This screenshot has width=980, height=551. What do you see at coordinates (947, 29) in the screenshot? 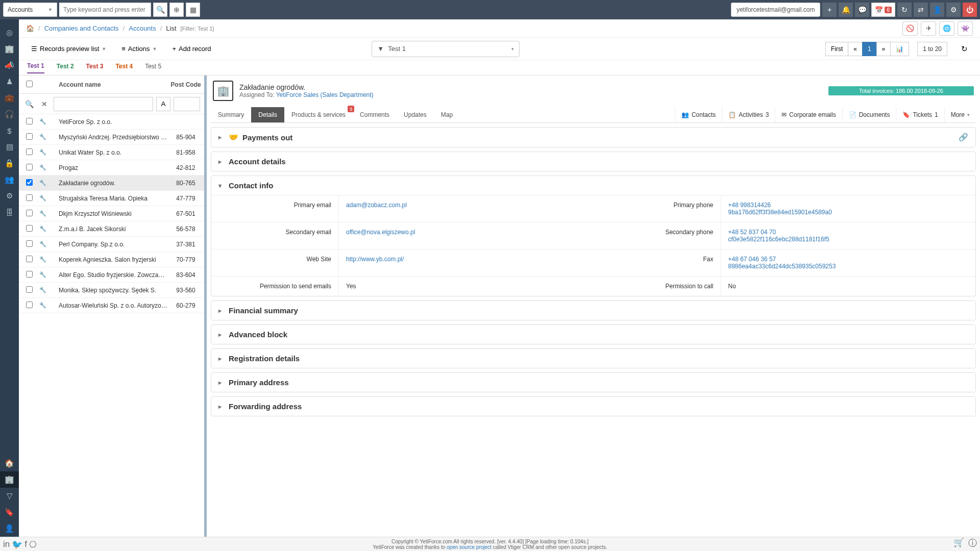
I see `globe-button: 🌐` at bounding box center [947, 29].